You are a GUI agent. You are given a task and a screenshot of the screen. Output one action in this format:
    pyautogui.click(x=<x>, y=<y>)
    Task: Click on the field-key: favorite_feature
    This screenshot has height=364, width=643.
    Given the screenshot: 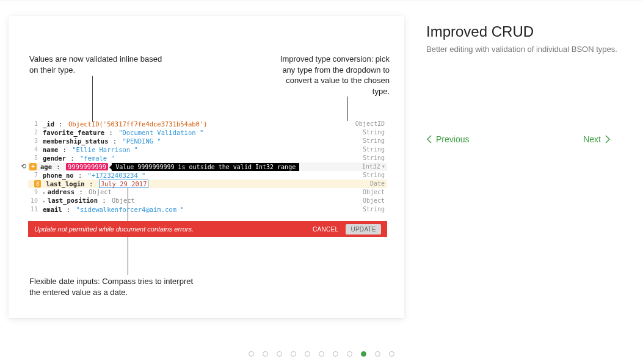 What is the action you would take?
    pyautogui.click(x=73, y=133)
    